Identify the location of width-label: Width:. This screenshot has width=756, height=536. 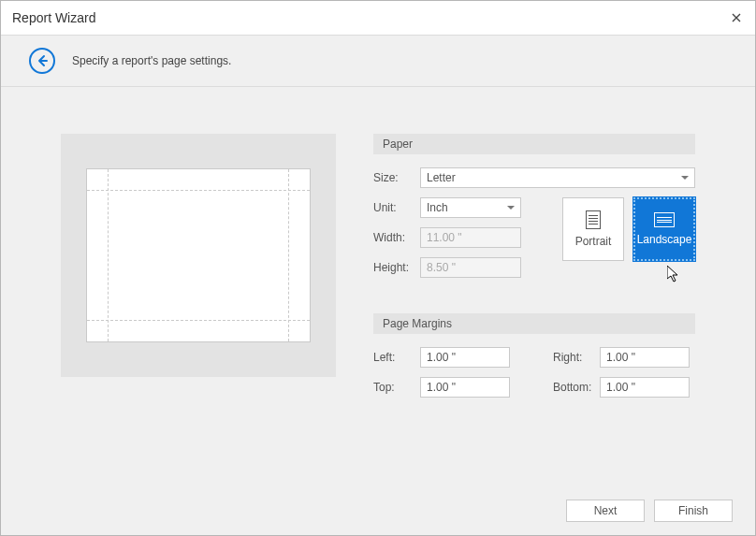
(397, 238).